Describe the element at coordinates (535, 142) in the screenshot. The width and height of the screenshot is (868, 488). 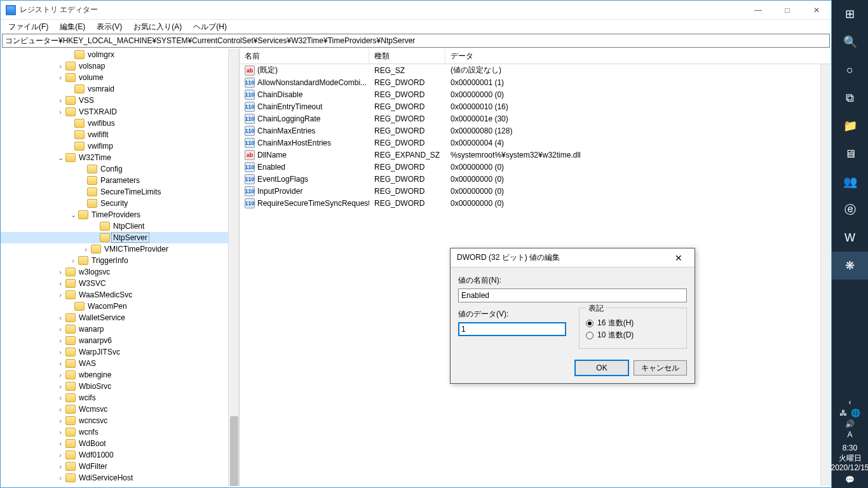
I see `value-row: 110ChainMaxHostEntriesREG_DWORD0x0000000…` at that location.